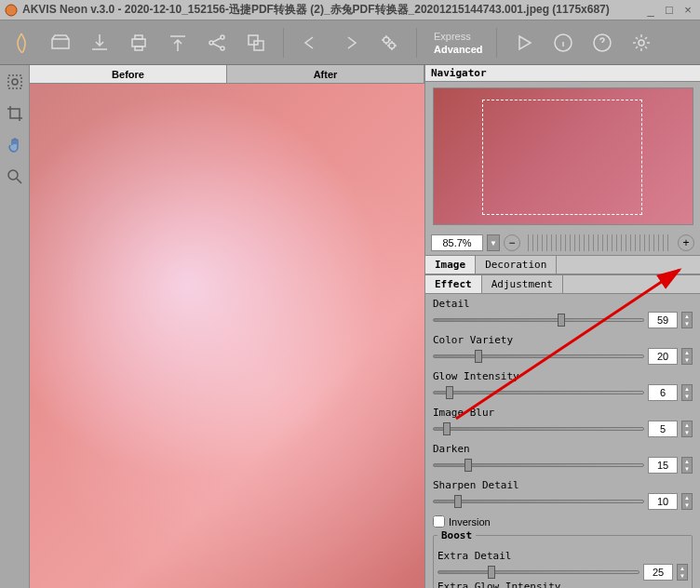 The width and height of the screenshot is (700, 588). Describe the element at coordinates (687, 393) in the screenshot. I see `glow-intensity-spinner: ▲▼` at that location.